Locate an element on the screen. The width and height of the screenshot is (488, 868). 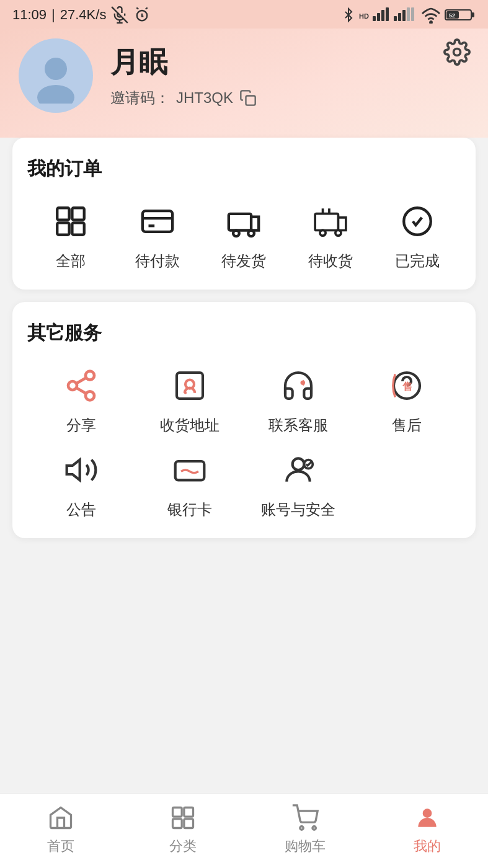
support-label: 联系客服 is located at coordinates (298, 425).